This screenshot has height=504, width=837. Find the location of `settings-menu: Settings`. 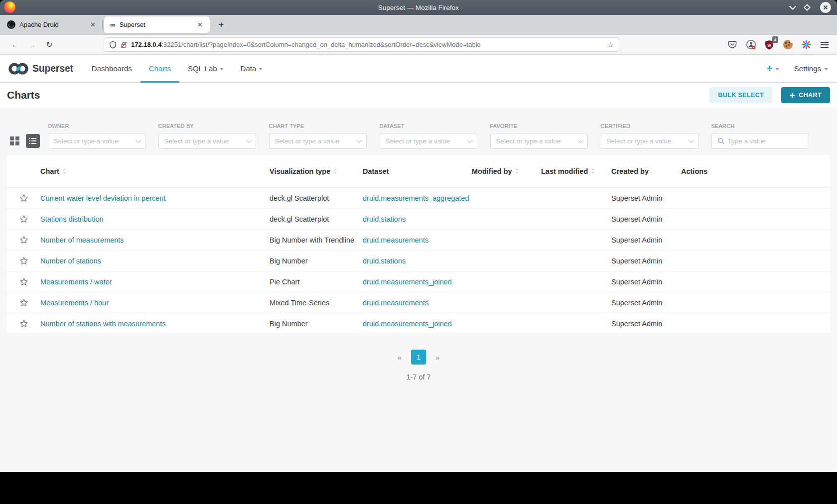

settings-menu: Settings is located at coordinates (811, 69).